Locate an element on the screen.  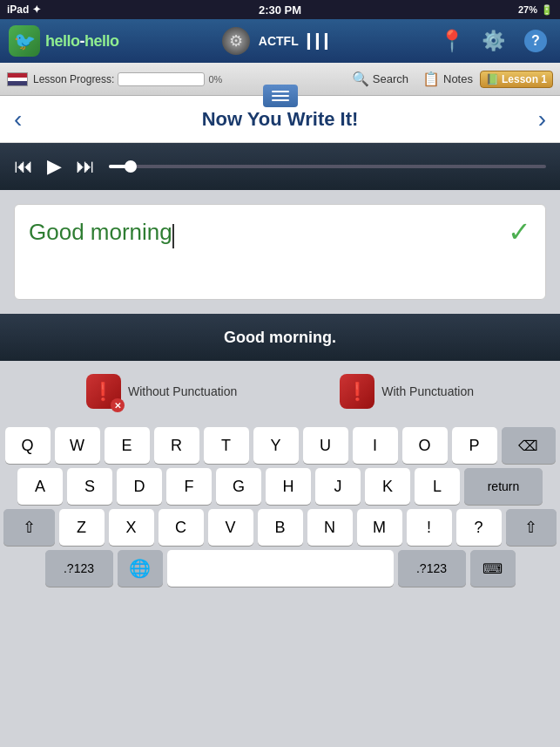
search-label: Search is located at coordinates (390, 78).